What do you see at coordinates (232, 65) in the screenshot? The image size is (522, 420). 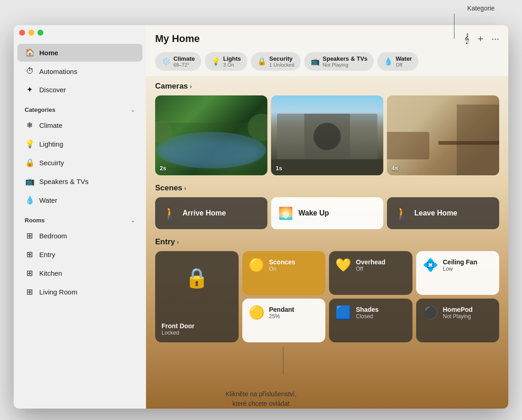 I see `pill-lights-sub: 3 On` at bounding box center [232, 65].